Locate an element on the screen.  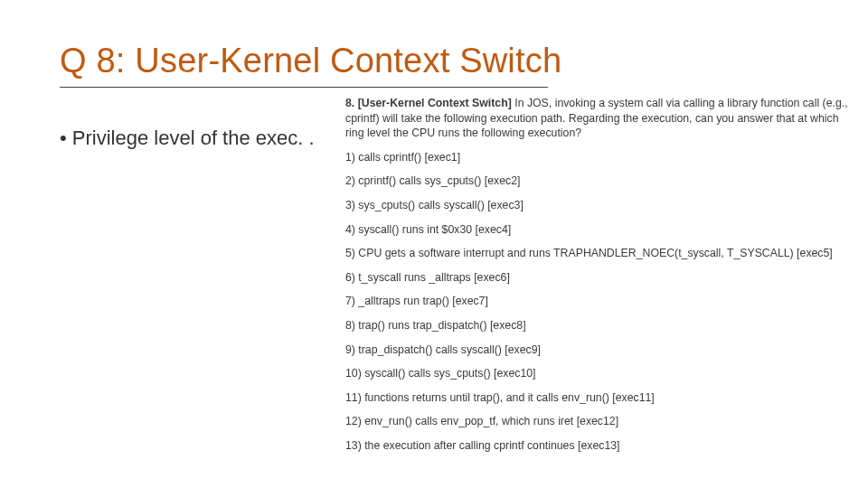
question-intro: 8. [User-Kernel Context Switch] In JOS, … is located at coordinates (599, 118).